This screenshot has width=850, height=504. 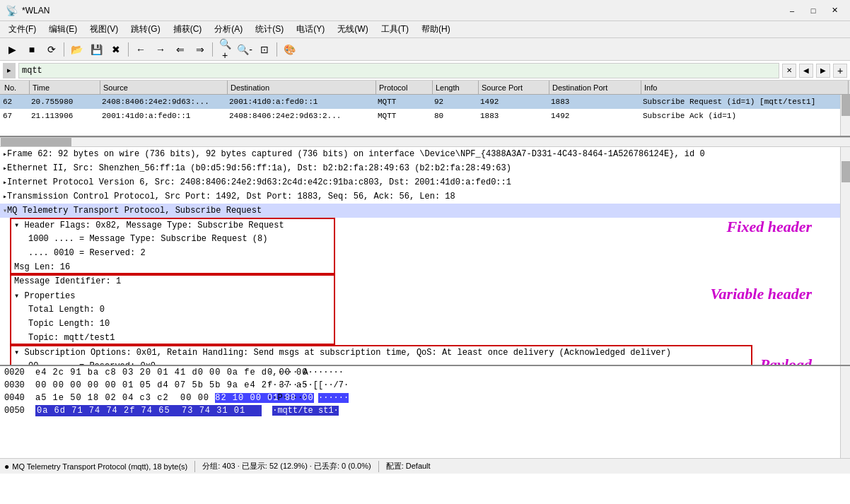 What do you see at coordinates (225, 49) in the screenshot?
I see `toolbar-zoom-in: 🔍+` at bounding box center [225, 49].